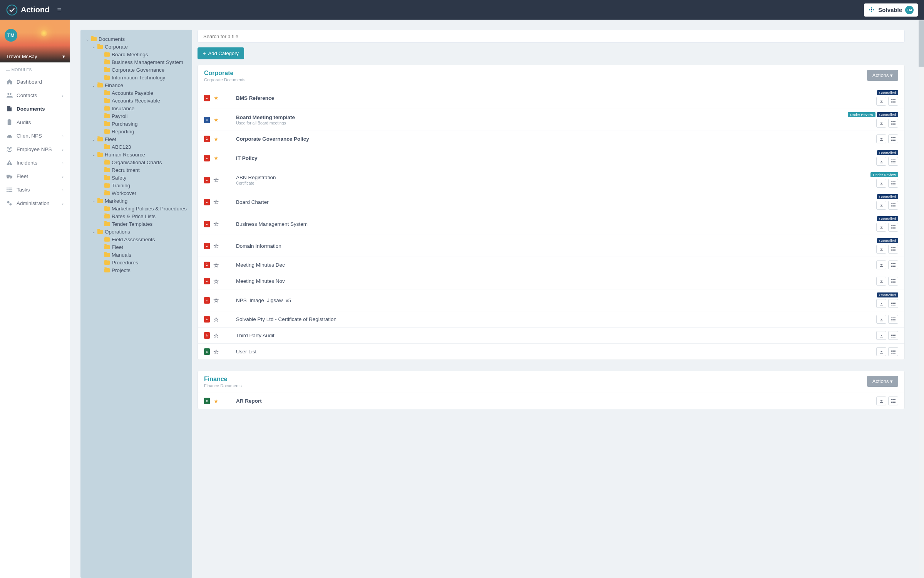  Describe the element at coordinates (35, 96) in the screenshot. I see `nav-contacts: Contacts›` at that location.